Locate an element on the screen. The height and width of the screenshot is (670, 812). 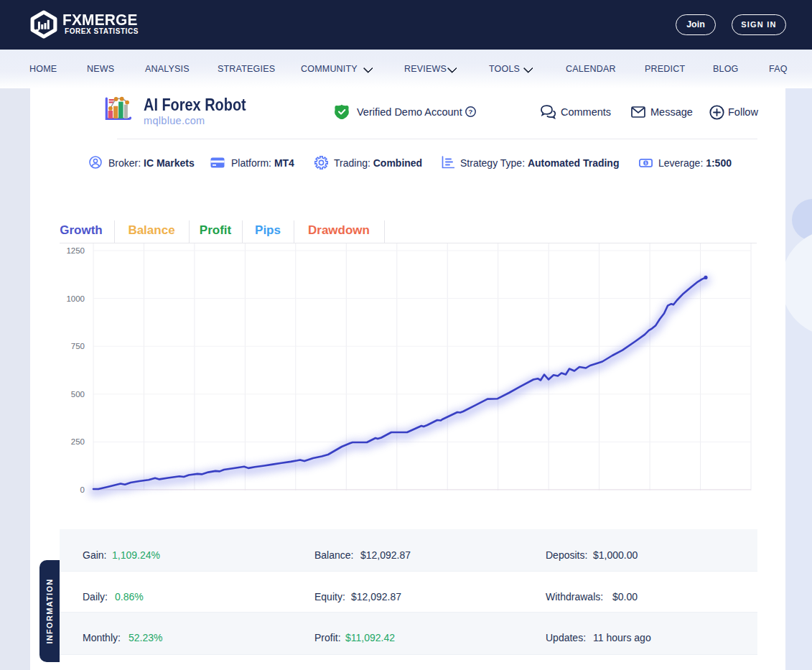
svg-text: 1250 is located at coordinates (75, 251).